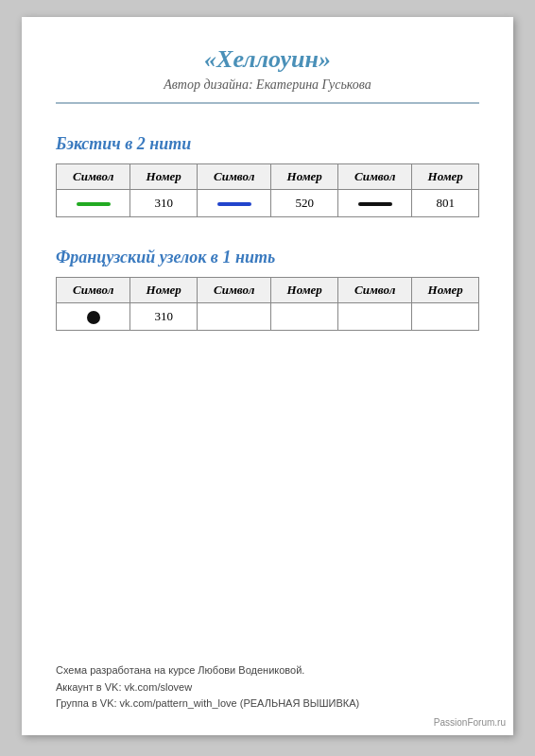  I want to click on section2-title: Французский узелок в 1 нить, so click(268, 257).